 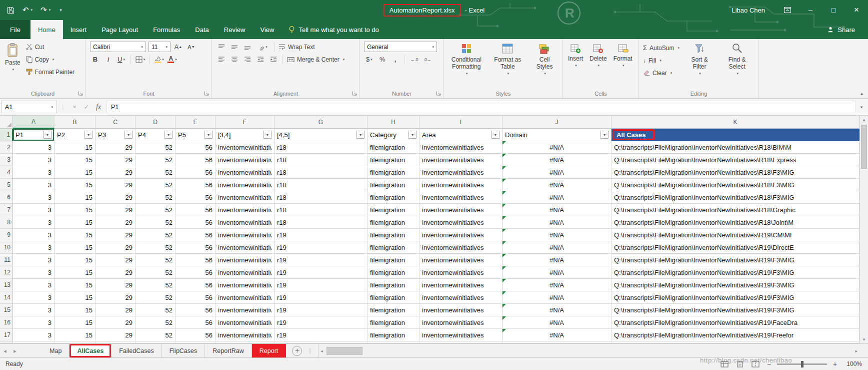 What do you see at coordinates (245, 185) in the screenshot?
I see `cell-F5: inventornewinitiatives` at bounding box center [245, 185].